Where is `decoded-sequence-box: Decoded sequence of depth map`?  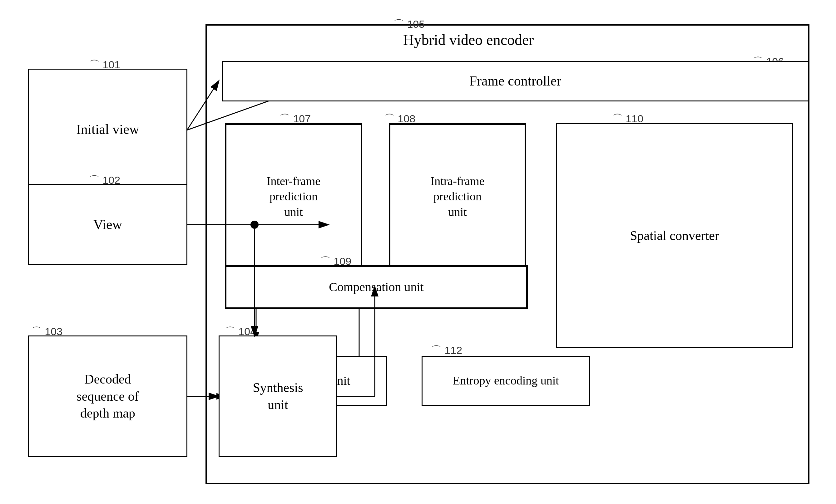
decoded-sequence-box: Decoded sequence of depth map is located at coordinates (108, 396).